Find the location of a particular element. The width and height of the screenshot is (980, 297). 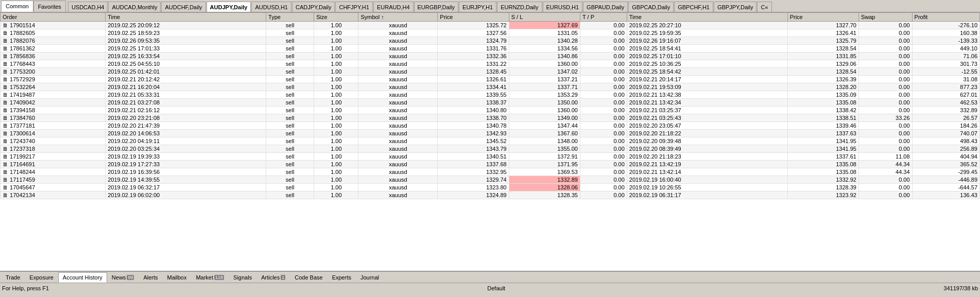

cell-time_close: 2019.02.19 16:00:40 is located at coordinates (707, 180).